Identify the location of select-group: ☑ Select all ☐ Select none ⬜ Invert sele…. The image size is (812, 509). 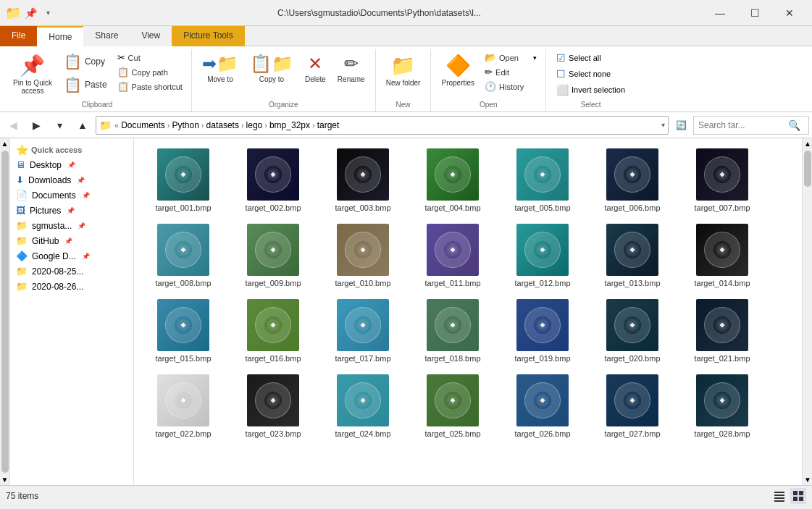
(591, 80).